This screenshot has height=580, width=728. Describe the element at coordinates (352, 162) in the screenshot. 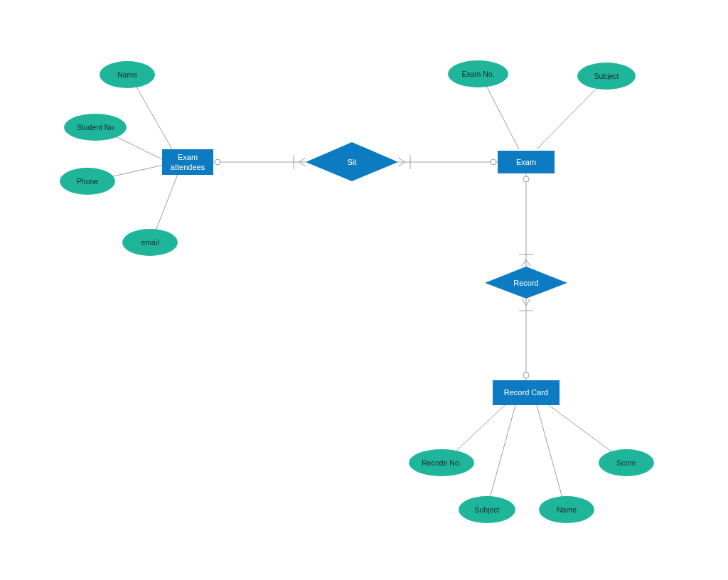

I see `rel-sit: Sit` at that location.